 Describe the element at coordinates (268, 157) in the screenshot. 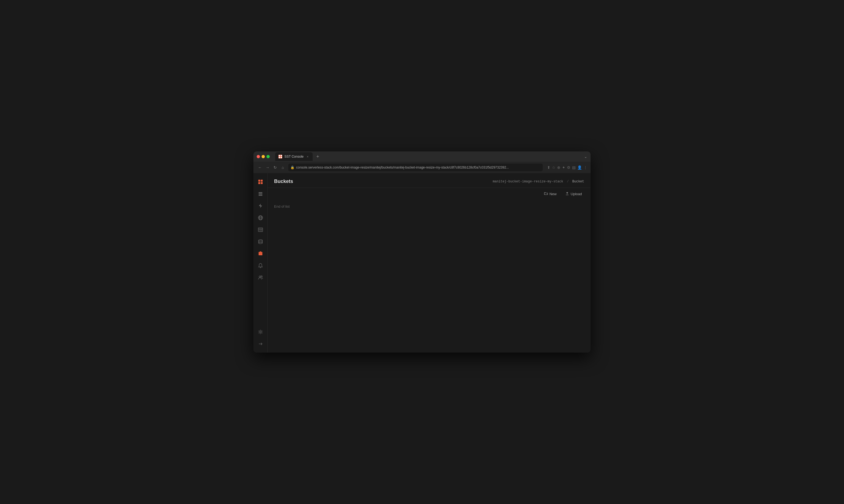

I see `maximize-button` at that location.